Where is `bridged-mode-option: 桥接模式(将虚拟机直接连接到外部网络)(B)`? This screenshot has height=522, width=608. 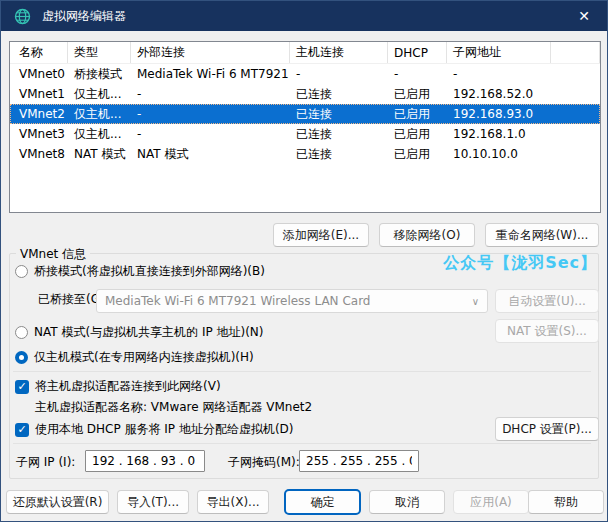
bridged-mode-option: 桥接模式(将虚拟机直接连接到外部网络)(B) is located at coordinates (140, 272).